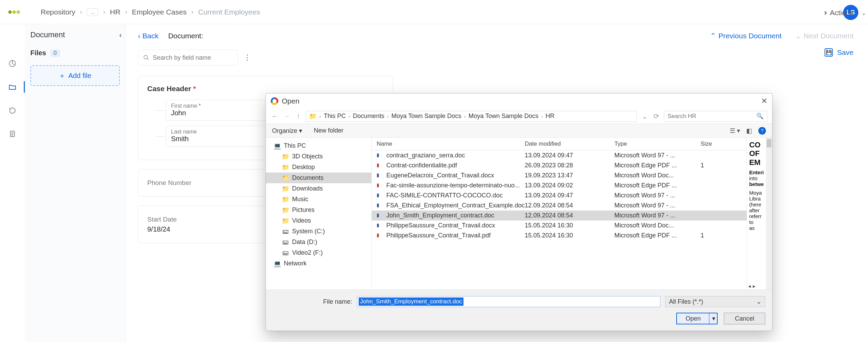 The image size is (868, 342). I want to click on preview-prev-icon: ◂, so click(750, 286).